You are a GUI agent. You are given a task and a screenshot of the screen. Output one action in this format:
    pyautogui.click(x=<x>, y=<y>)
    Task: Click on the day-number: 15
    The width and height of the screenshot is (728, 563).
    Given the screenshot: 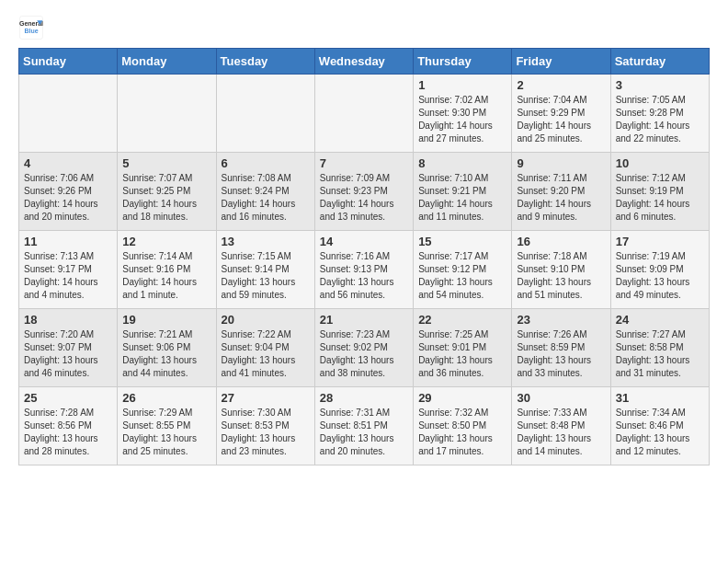 What is the action you would take?
    pyautogui.click(x=462, y=241)
    